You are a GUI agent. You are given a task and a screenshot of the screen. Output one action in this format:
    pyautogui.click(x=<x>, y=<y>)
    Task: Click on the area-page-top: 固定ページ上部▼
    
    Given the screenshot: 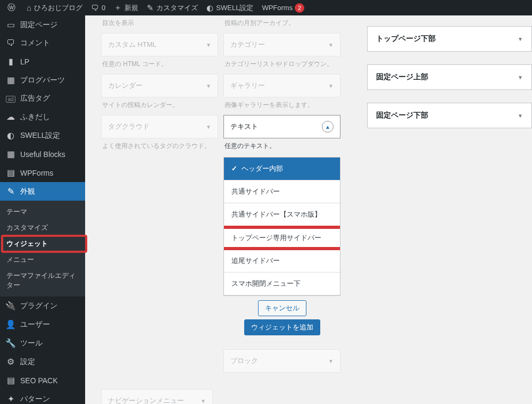 What is the action you would take?
    pyautogui.click(x=450, y=77)
    